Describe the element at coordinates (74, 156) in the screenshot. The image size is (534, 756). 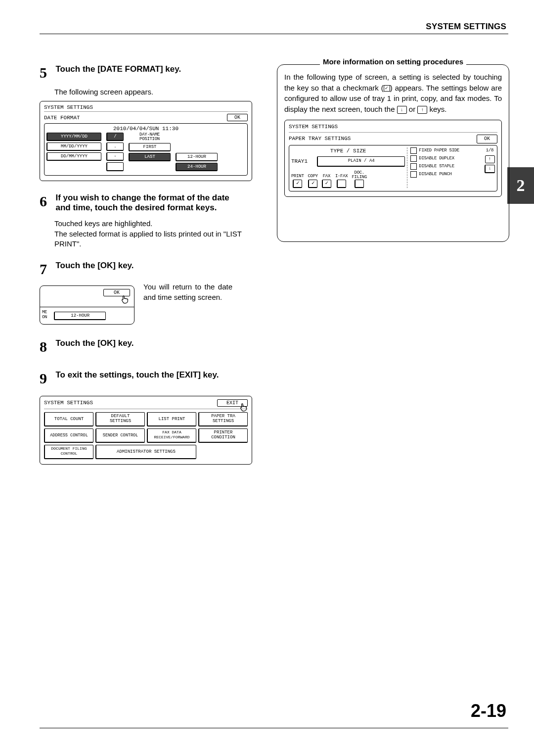
I see `format-ddmmyyyy: DD/MM/YYYY` at that location.